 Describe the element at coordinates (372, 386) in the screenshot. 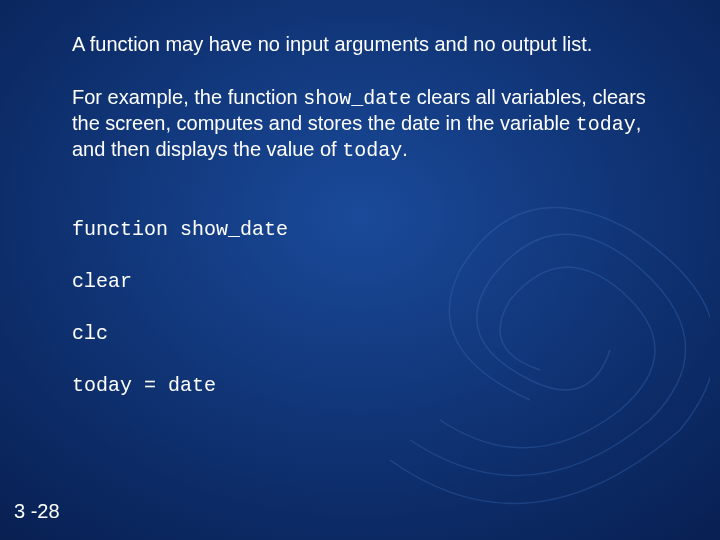

I see `code-line-4: today = date` at that location.